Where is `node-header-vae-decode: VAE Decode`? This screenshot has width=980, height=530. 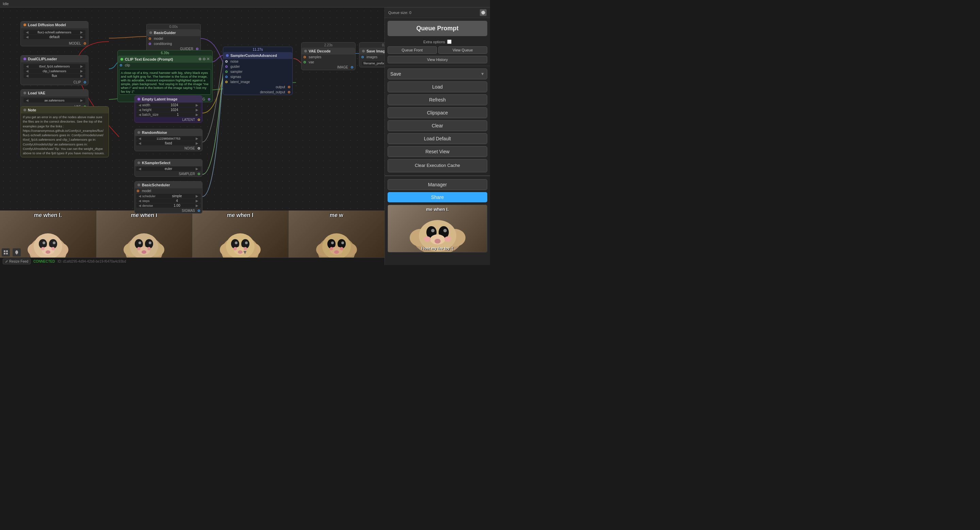
node-header-vae-decode: VAE Decode is located at coordinates (328, 51).